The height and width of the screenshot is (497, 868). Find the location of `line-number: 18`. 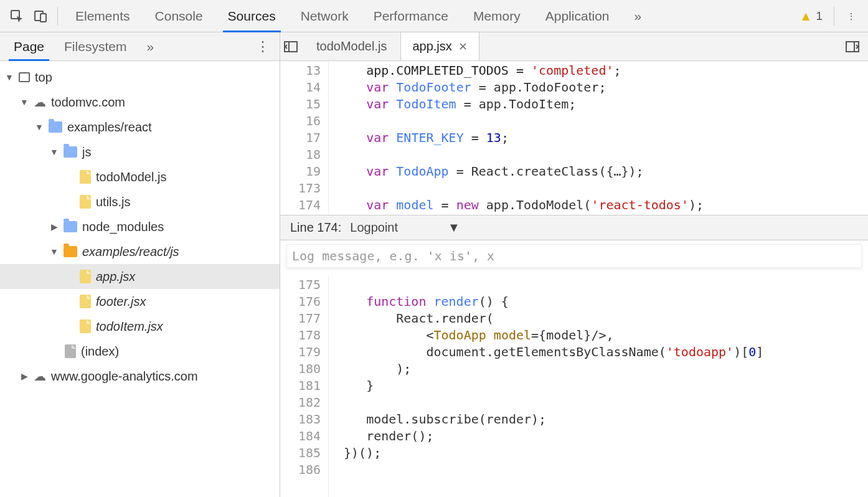

line-number: 18 is located at coordinates (301, 154).